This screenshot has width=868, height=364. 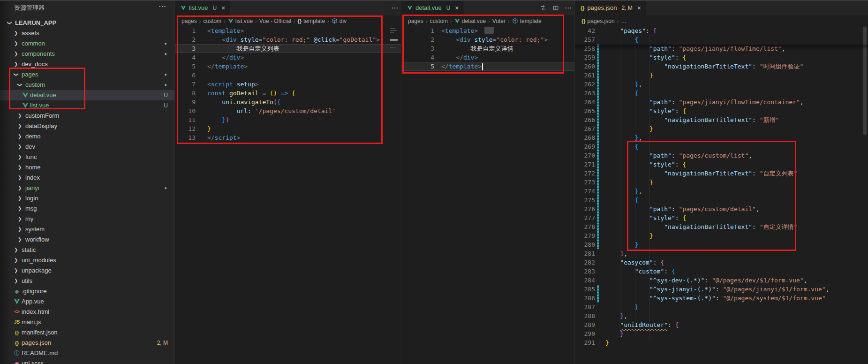 What do you see at coordinates (87, 95) in the screenshot?
I see `tree-item-detail-vue: detail.vueU` at bounding box center [87, 95].